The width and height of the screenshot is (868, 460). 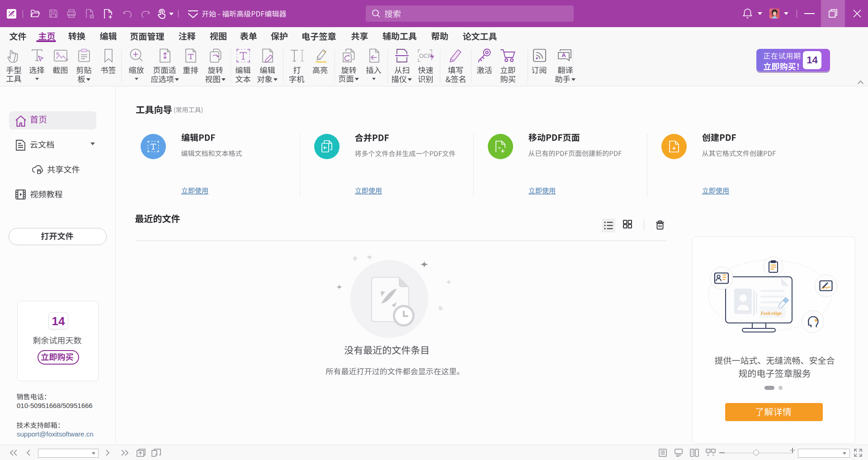 I want to click on svg-text: Foxit eSign, so click(x=771, y=313).